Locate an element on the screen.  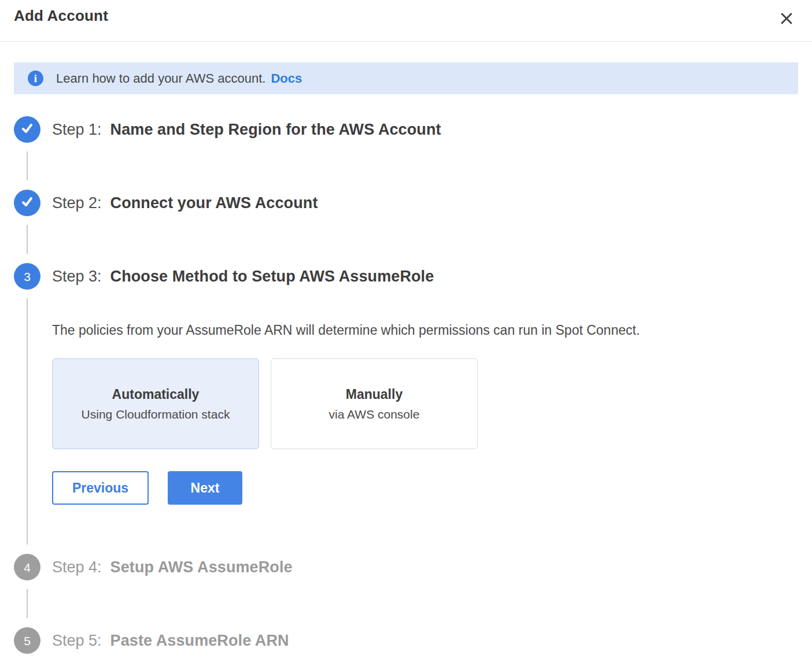
info-banner-text: Learn how to add your AWS account. is located at coordinates (161, 79).